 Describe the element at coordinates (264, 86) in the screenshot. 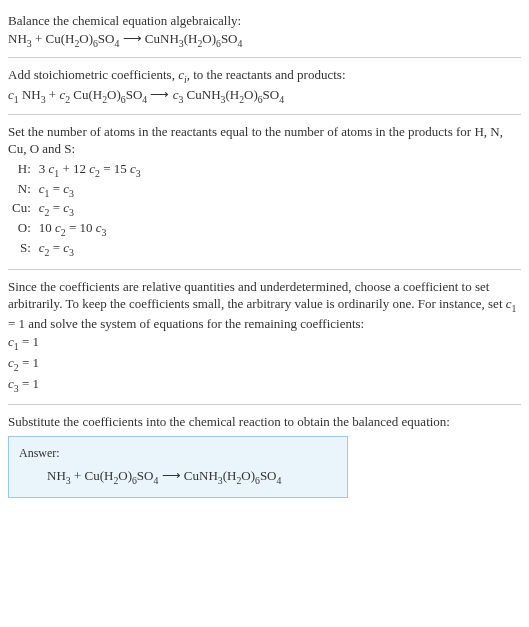

I see `section-add-coefficients: Add stoichiometric coefficients, ci, to …` at that location.